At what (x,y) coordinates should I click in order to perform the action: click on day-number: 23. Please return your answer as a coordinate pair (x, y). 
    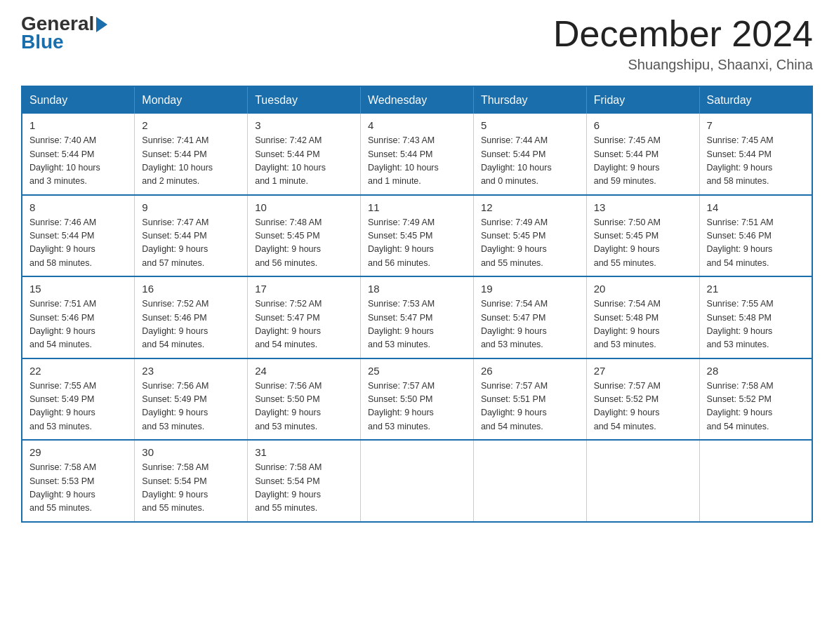
    Looking at the image, I should click on (191, 370).